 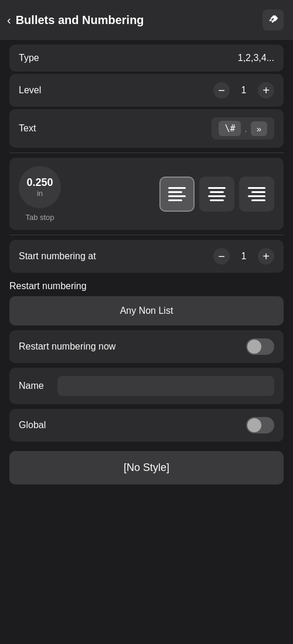 What do you see at coordinates (266, 256) in the screenshot?
I see `start-numbering-increment-button: +` at bounding box center [266, 256].